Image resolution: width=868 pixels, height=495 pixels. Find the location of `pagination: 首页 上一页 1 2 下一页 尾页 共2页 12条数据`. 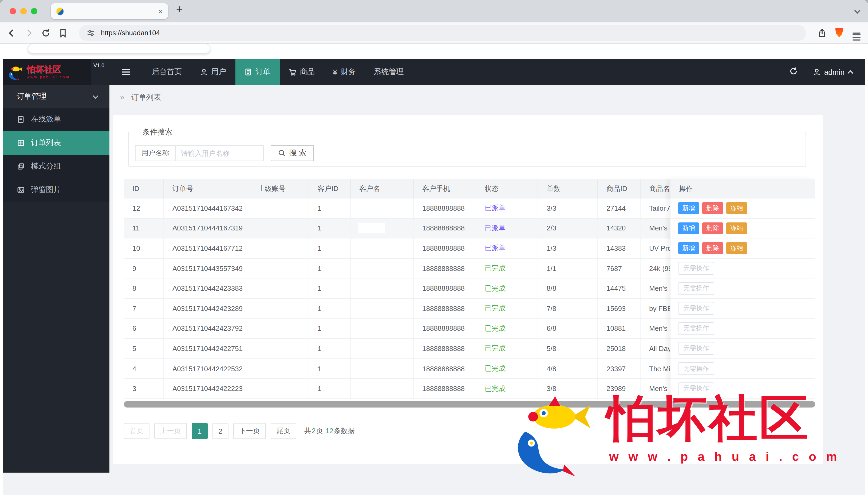

pagination: 首页 上一页 1 2 下一页 尾页 共2页 12条数据 is located at coordinates (239, 431).